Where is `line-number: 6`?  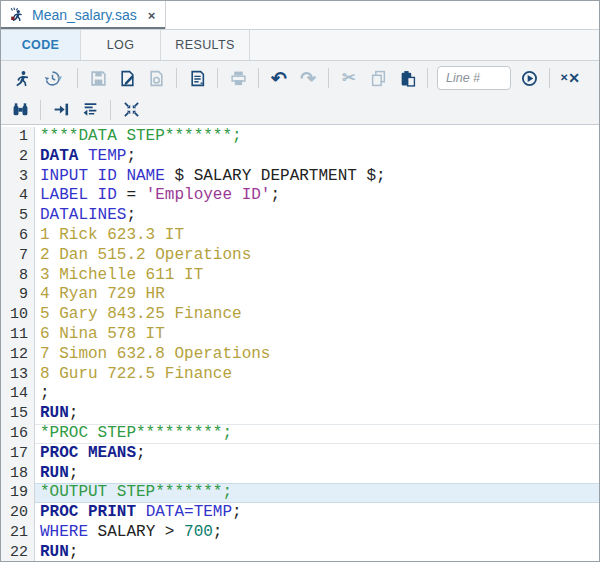 line-number: 6 is located at coordinates (18, 236).